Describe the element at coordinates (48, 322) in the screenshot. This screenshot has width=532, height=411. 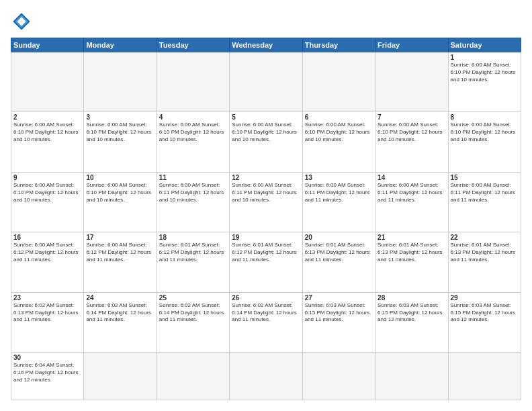
I see `day-cell: 23Sunrise: 6:02 AM Sunset: 6:13 PM Dayli…` at that location.